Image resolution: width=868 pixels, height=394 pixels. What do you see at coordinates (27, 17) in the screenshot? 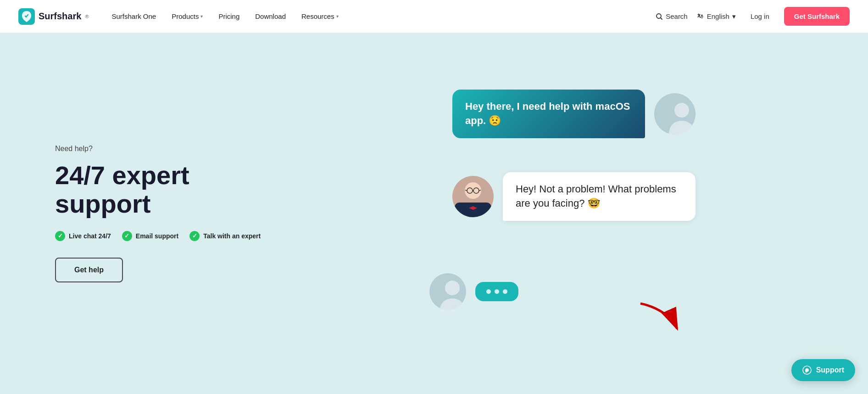
I see `logo-icon` at bounding box center [27, 17].